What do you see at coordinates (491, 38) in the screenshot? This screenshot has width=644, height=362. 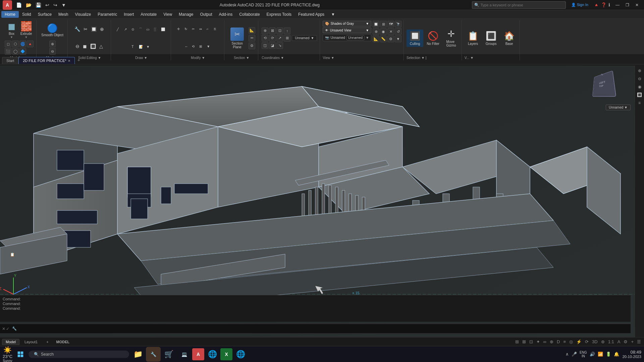 I see `groups-btn: 🔳 Groups` at bounding box center [491, 38].